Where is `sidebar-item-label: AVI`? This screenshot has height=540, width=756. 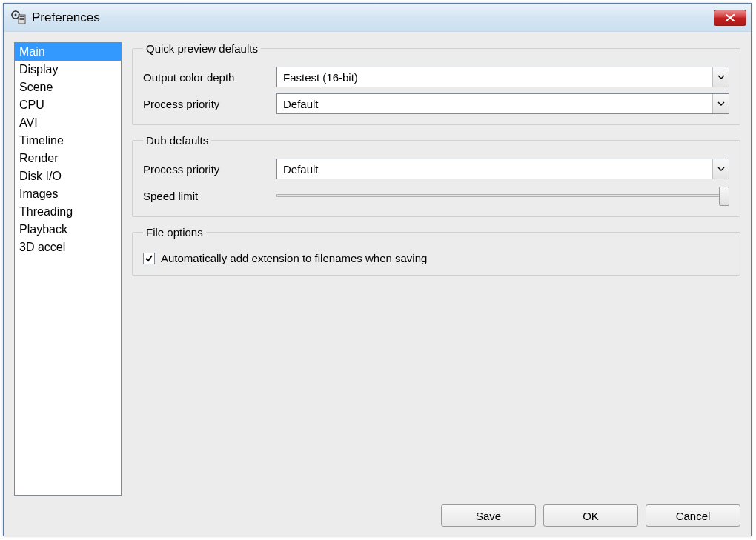 sidebar-item-label: AVI is located at coordinates (28, 123).